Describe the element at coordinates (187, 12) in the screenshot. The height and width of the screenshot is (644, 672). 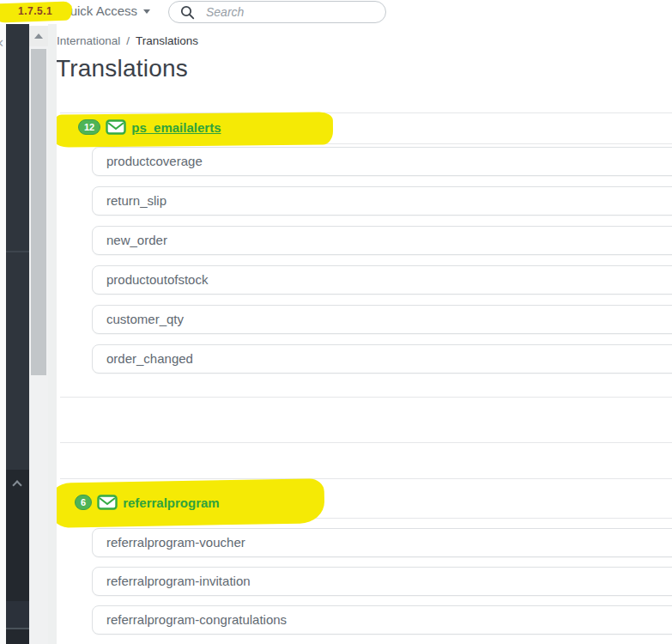
I see `search-icon` at that location.